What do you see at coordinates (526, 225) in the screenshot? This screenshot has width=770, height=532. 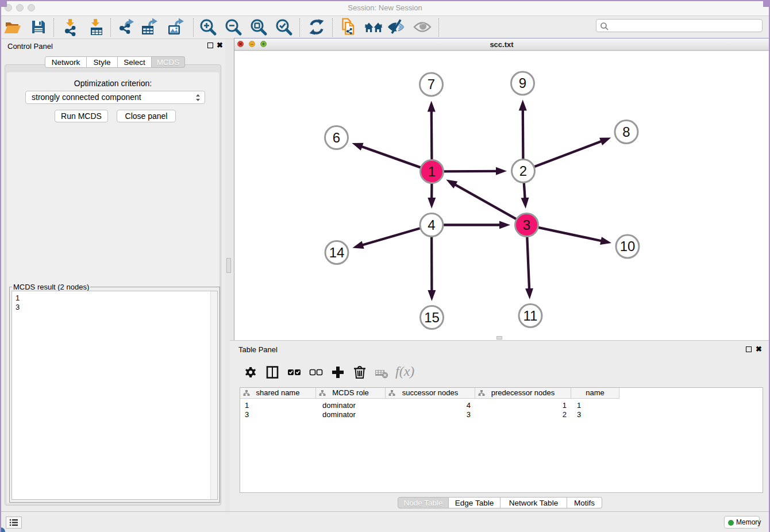 I see `svg-text: 3` at bounding box center [526, 225].